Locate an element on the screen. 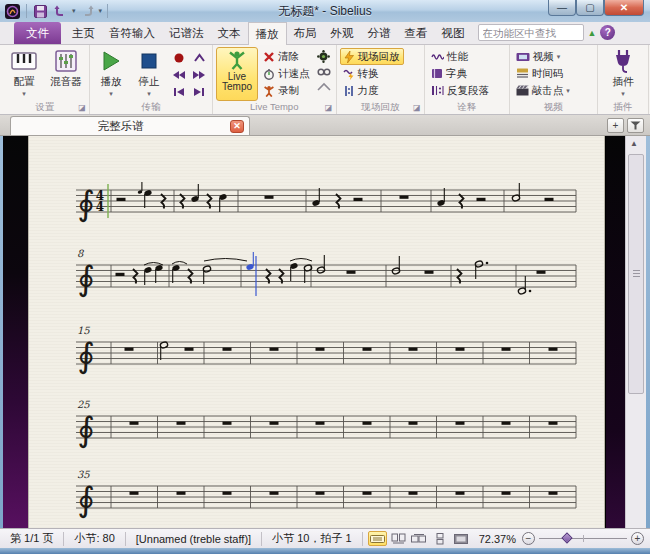  toolbar-separator is located at coordinates (26, 11).